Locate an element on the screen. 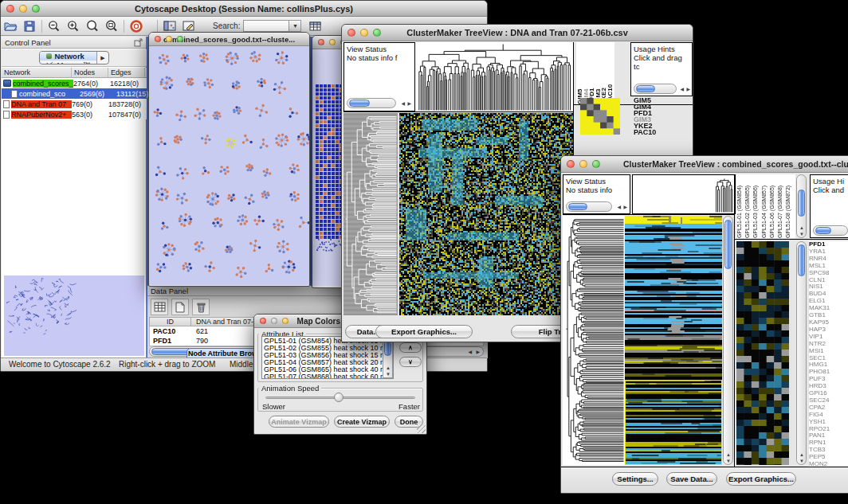 This screenshot has height=504, width=848. main-titlebar: Cytoscape Desktop (Session Name: collins… is located at coordinates (244, 9).